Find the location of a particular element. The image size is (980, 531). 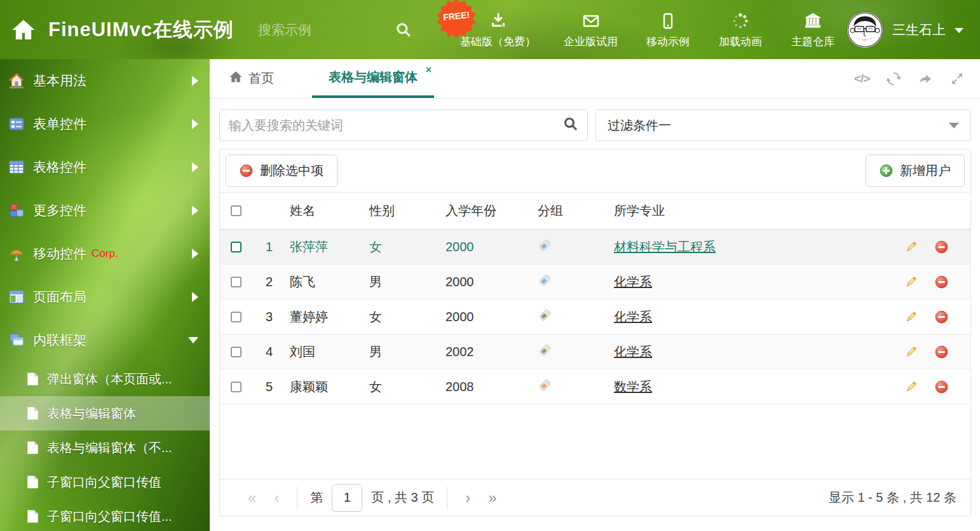

sidebar-item-label: 更多控件 is located at coordinates (60, 210).